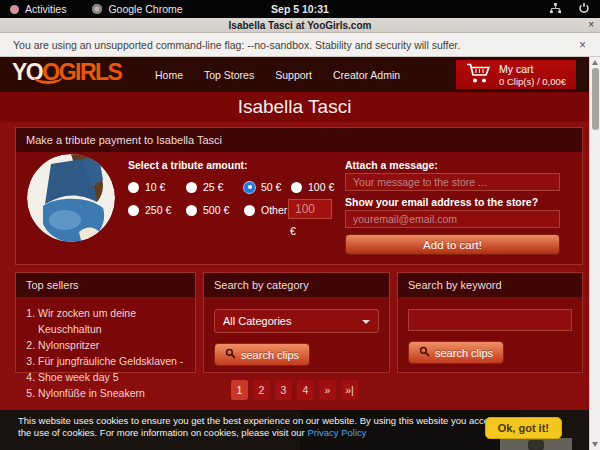  I want to click on desktop-top-bar: Activities Google Chrome Sep 5 10:31, so click(300, 9).